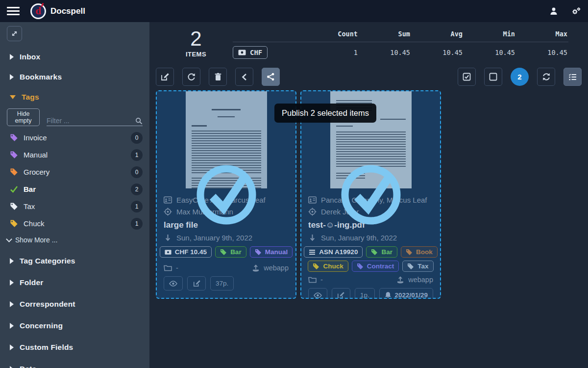  I want to click on list-view-icon, so click(573, 77).